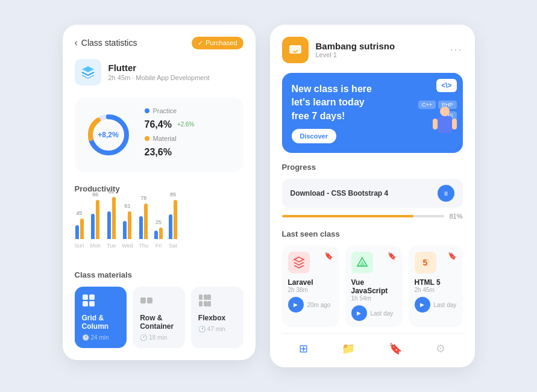  I want to click on progress-percent: 81%, so click(456, 216).